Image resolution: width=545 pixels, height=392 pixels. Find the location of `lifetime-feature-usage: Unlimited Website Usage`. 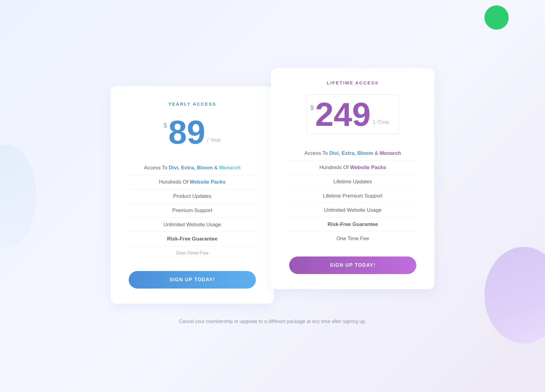

lifetime-feature-usage: Unlimited Website Usage is located at coordinates (353, 211).